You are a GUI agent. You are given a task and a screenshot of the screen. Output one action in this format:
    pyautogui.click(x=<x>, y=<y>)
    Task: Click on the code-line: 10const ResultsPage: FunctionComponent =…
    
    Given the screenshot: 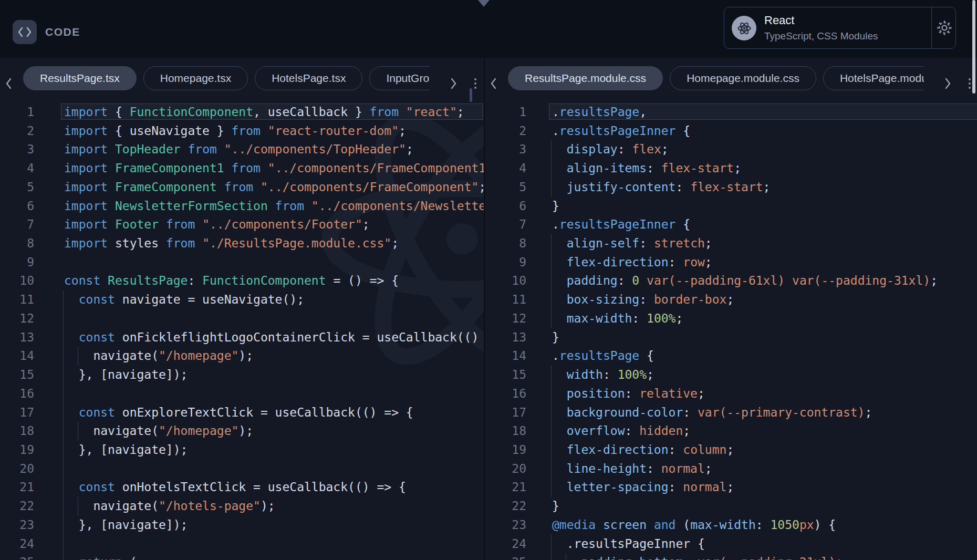 What is the action you would take?
    pyautogui.click(x=242, y=281)
    